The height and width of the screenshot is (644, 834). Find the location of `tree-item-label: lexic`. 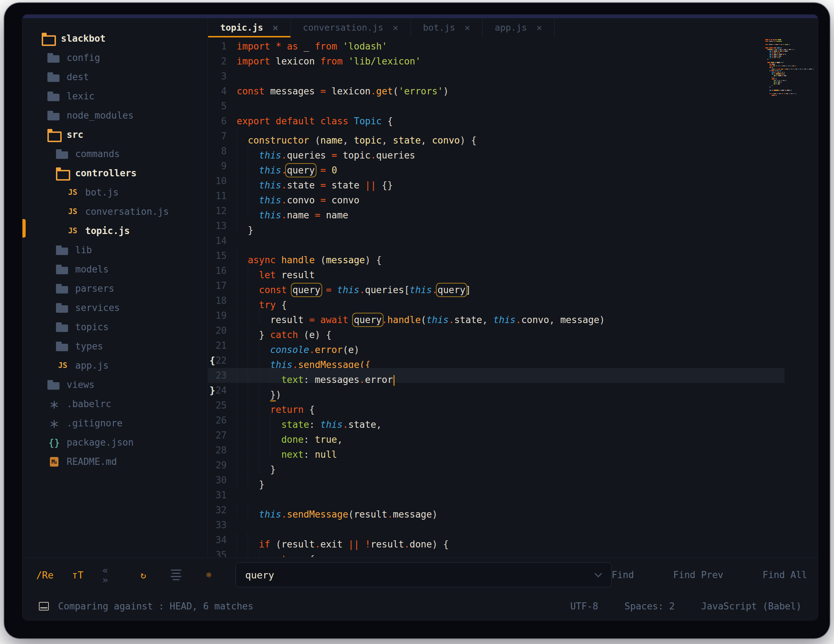

tree-item-label: lexic is located at coordinates (81, 96).